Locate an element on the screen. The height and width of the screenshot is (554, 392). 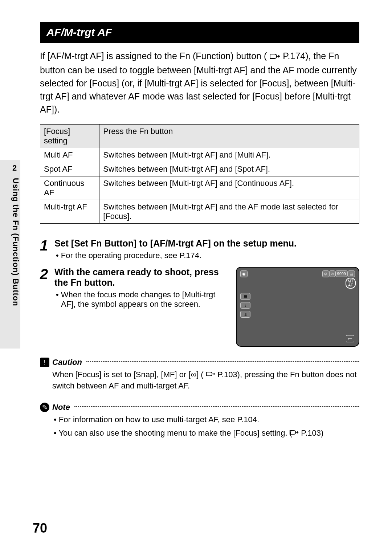
note-label: Note is located at coordinates (61, 407).